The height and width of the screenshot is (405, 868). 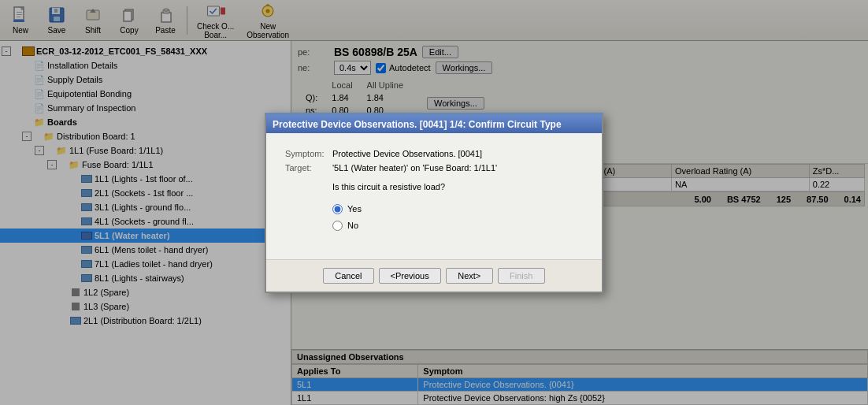 I want to click on modal-title: Protective Device Observations. [0041] 1…, so click(x=417, y=124).